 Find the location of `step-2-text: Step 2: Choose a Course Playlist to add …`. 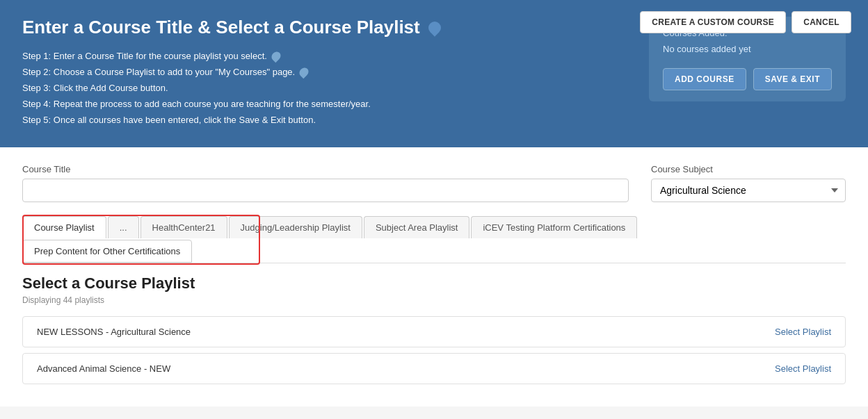

step-2-text: Step 2: Choose a Course Playlist to add … is located at coordinates (159, 72).